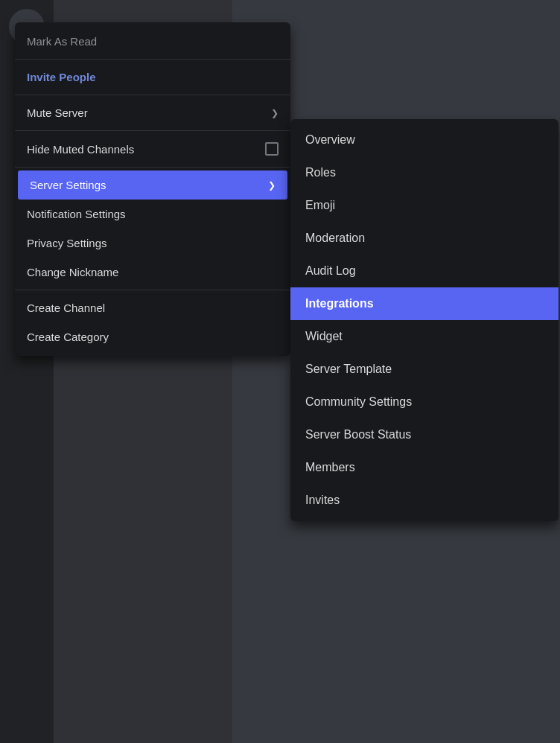 The image size is (560, 743). Describe the element at coordinates (153, 337) in the screenshot. I see `menu-item-create-category: Create Category` at that location.